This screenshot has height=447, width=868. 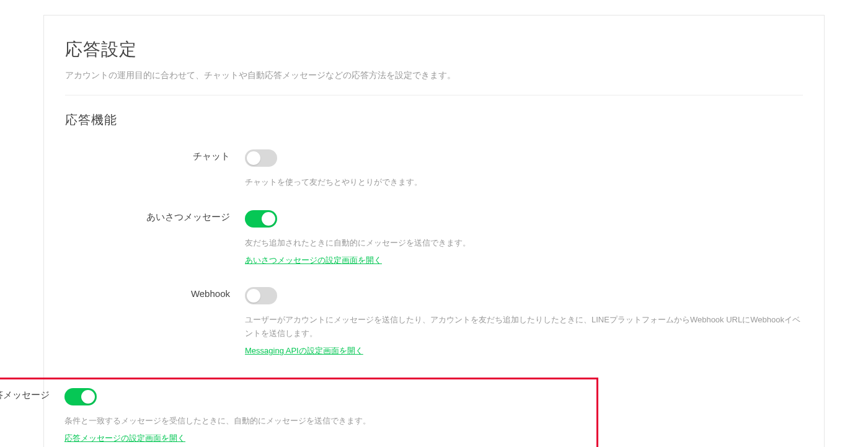 I want to click on row-chat: チャット チャットを使って友だちとやりとりができます。, so click(x=434, y=169).